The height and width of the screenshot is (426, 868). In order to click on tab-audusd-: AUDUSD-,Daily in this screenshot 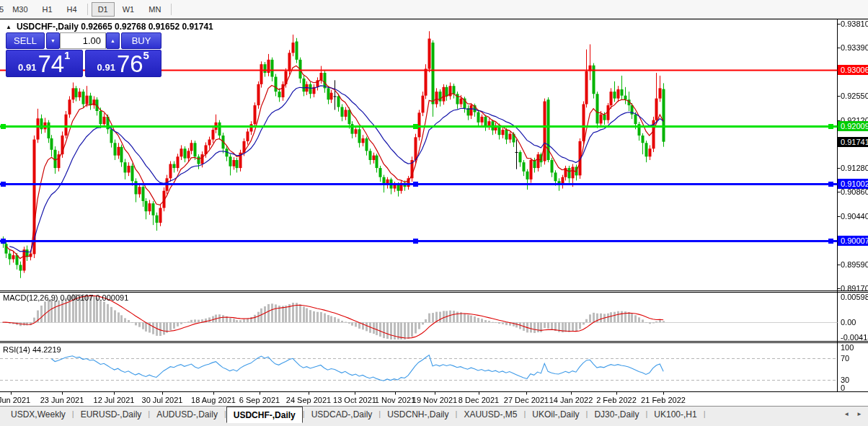, I will do `click(187, 414)`.